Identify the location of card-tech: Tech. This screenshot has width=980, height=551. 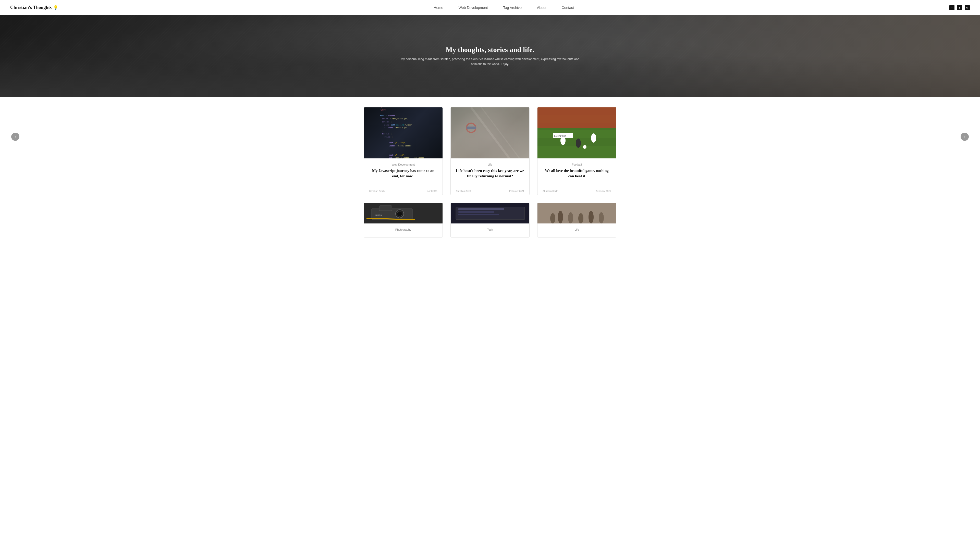
(490, 220).